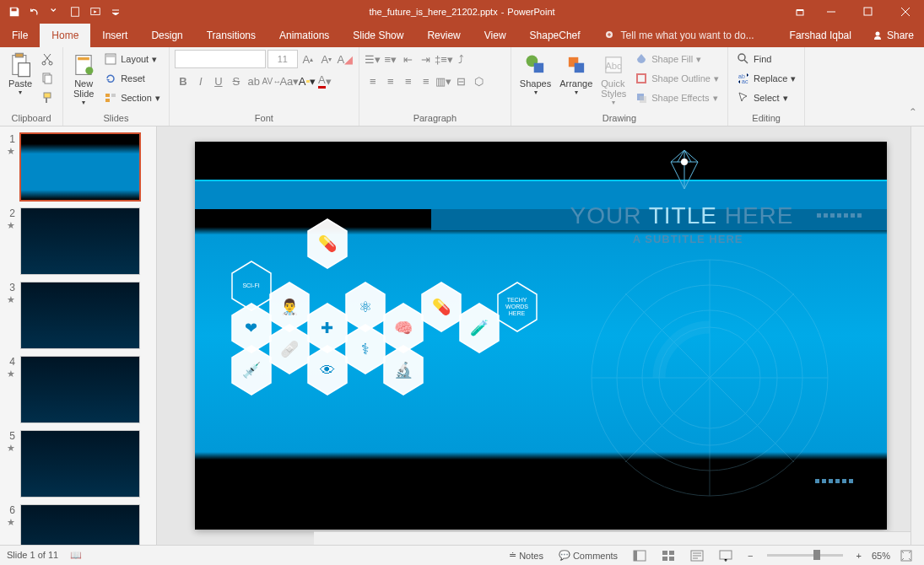 The height and width of the screenshot is (565, 924). I want to click on slideshow-view-button, so click(726, 556).